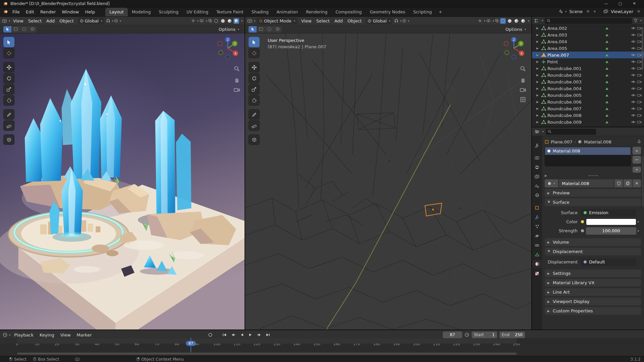 Image resolution: width=644 pixels, height=362 pixels. What do you see at coordinates (18, 21) in the screenshot?
I see `viewport-menu-item: View` at bounding box center [18, 21].